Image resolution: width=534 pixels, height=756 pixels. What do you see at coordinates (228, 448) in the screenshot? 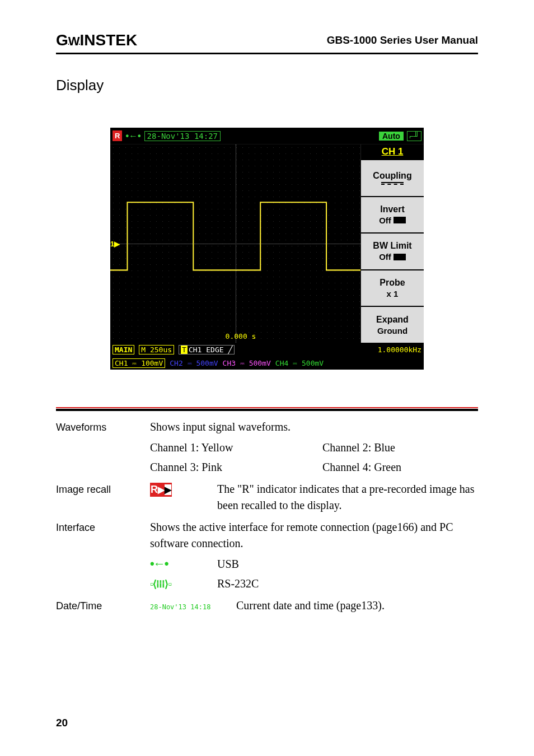
I see `ch1-color: Channel 1: Yellow` at bounding box center [228, 448].